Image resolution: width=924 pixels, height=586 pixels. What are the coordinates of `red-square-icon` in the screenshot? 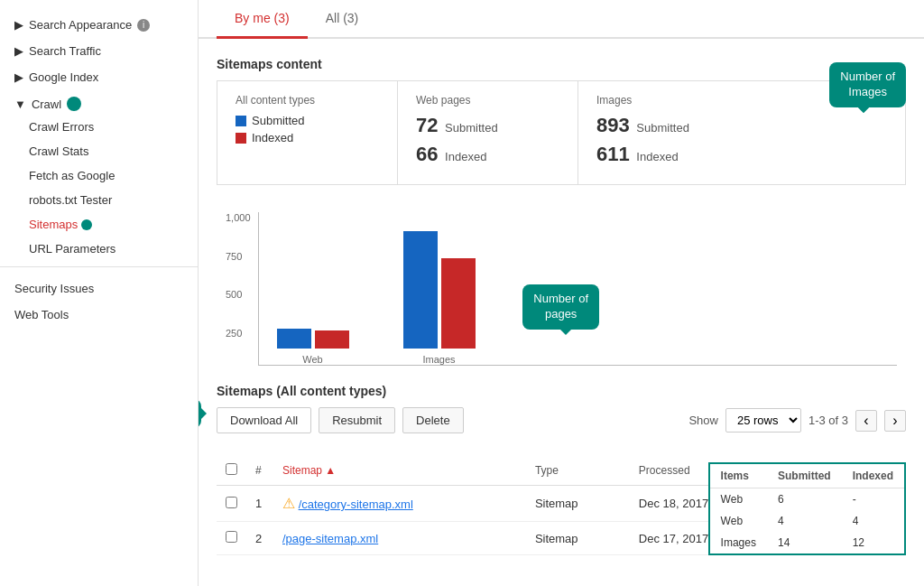 It's located at (241, 138).